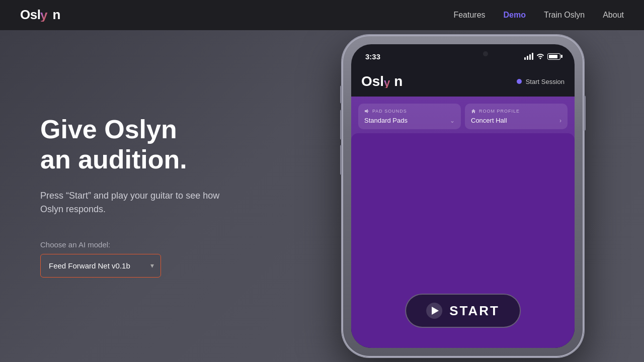 Image resolution: width=644 pixels, height=362 pixels. I want to click on play-triangle-icon, so click(435, 311).